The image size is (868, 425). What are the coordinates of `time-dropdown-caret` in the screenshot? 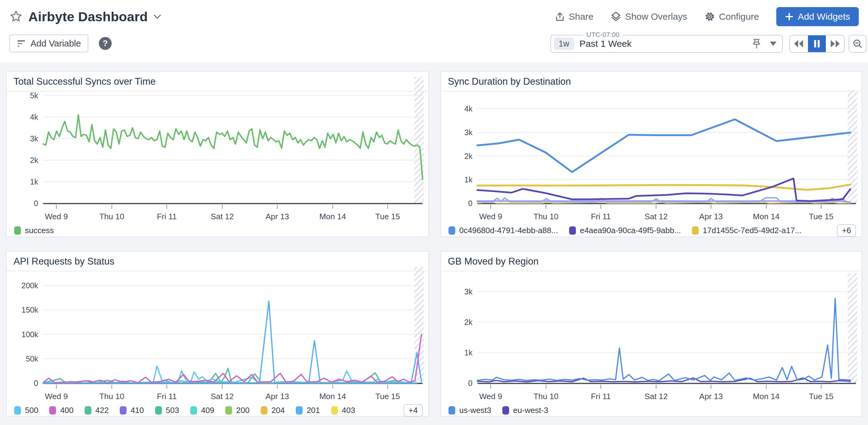 It's located at (773, 44).